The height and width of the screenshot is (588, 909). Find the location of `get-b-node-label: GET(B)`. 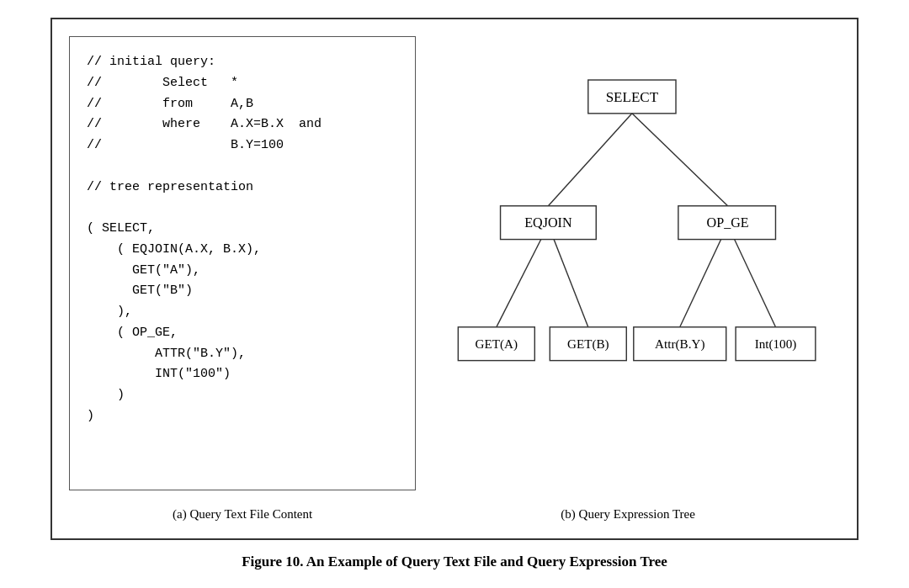

get-b-node-label: GET(B) is located at coordinates (588, 344).